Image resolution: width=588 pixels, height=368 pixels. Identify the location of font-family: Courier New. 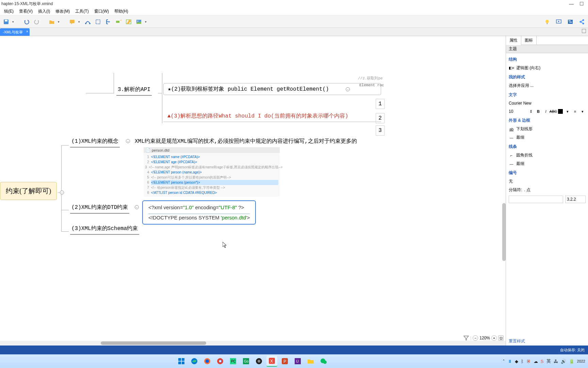
(547, 103).